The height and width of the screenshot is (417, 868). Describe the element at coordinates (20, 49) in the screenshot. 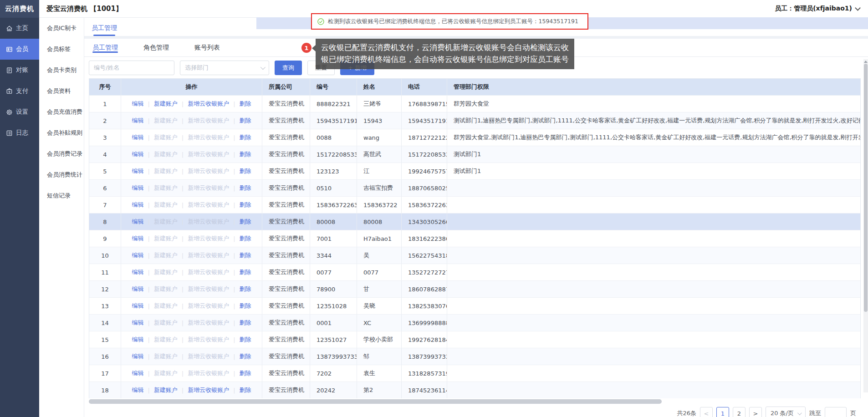

I see `sidebar-item-member: 会员` at that location.